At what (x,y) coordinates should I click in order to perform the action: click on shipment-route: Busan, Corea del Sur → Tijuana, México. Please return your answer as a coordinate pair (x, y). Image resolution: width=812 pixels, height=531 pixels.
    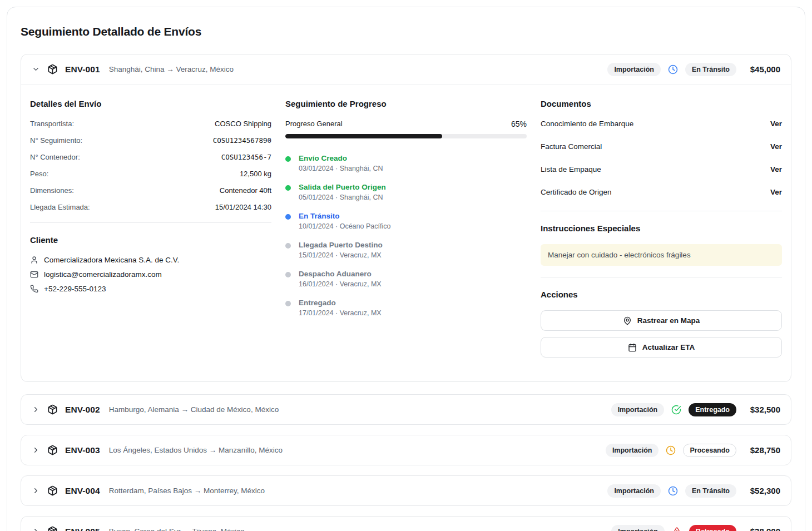
    Looking at the image, I should click on (177, 529).